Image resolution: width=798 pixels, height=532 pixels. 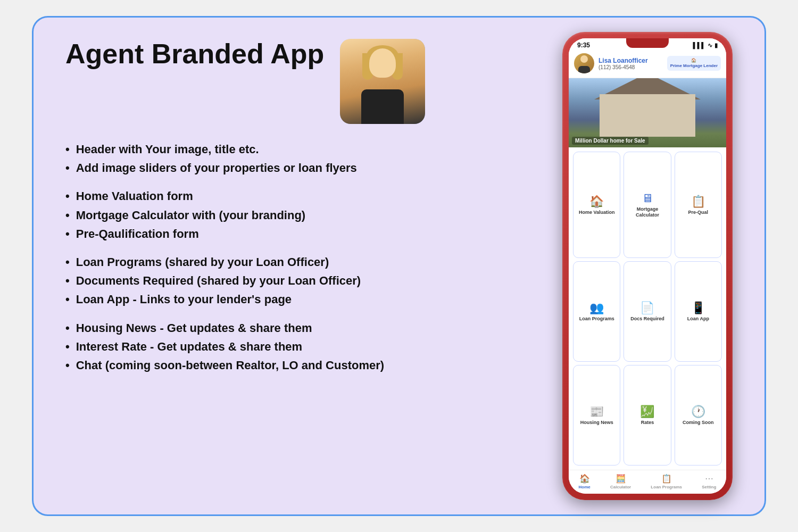 I want to click on app-button-label: Mortgage Calculator, so click(x=647, y=212).